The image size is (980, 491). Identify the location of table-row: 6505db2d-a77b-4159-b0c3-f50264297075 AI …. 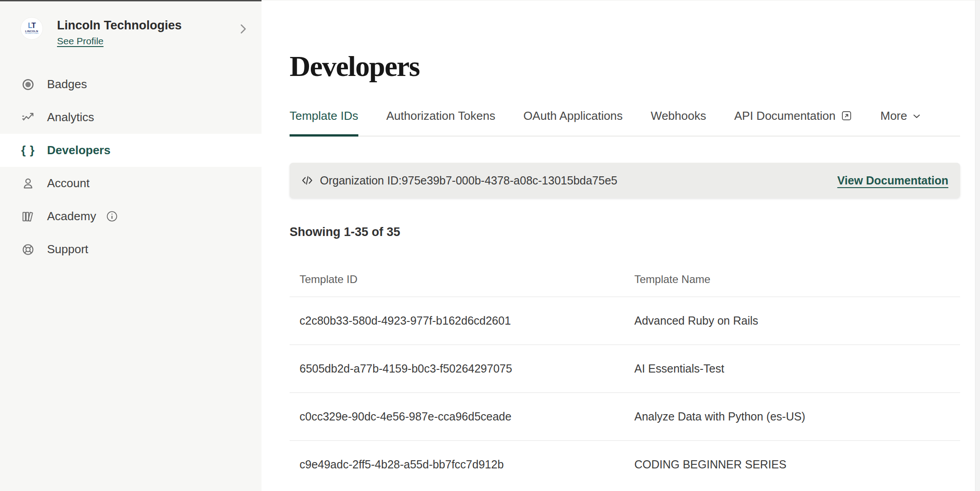
(625, 368).